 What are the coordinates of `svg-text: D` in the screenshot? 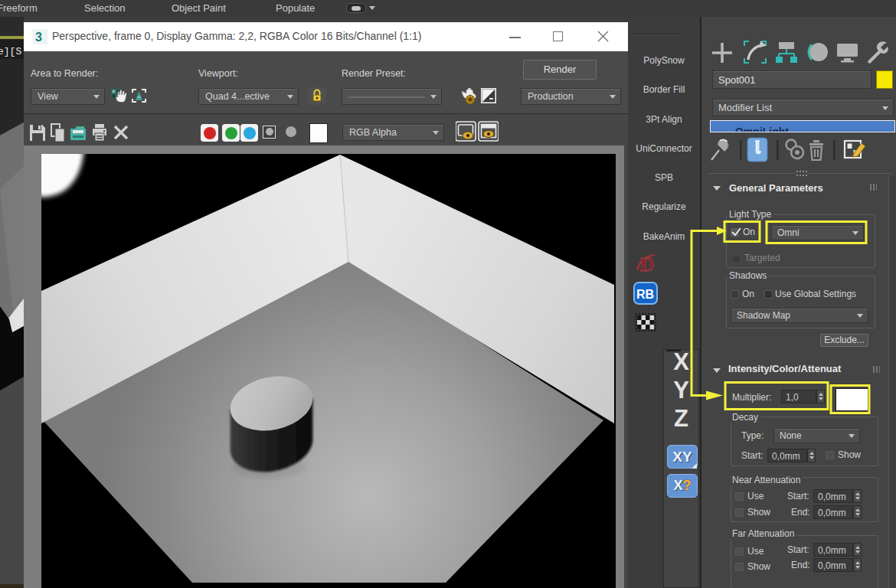 It's located at (647, 265).